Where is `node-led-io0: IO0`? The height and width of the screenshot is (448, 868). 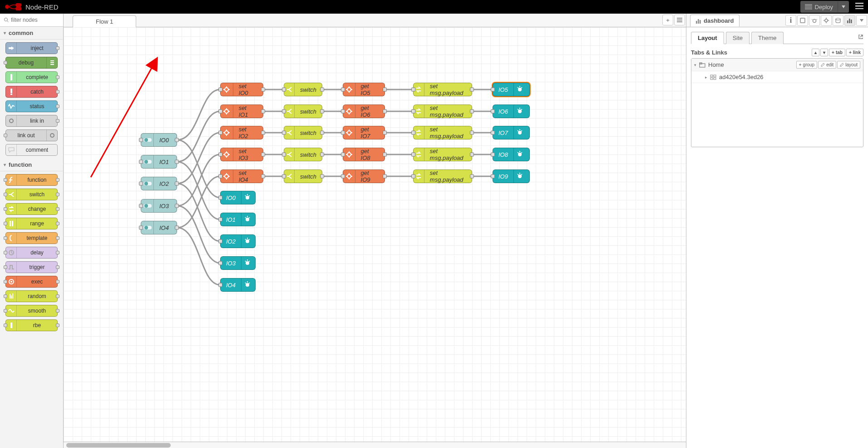
node-led-io0: IO0 is located at coordinates (238, 198).